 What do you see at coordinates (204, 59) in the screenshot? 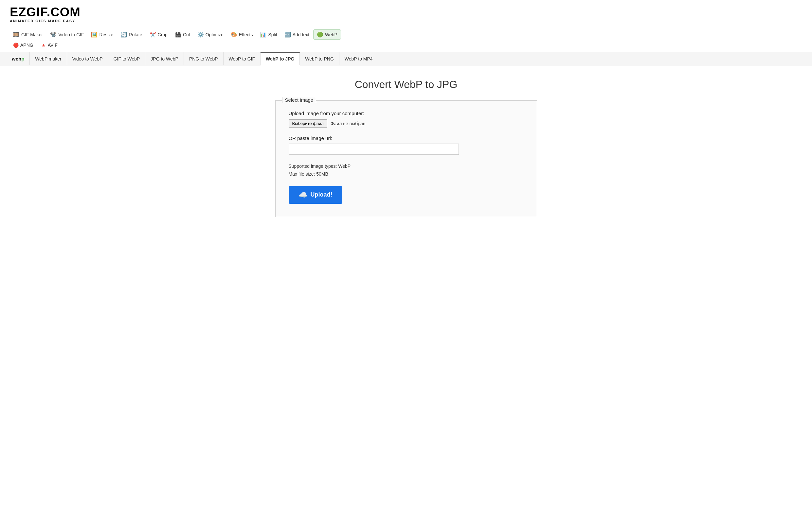
I see `tab-png-to-webp-label: PNG to WebP` at bounding box center [204, 59].